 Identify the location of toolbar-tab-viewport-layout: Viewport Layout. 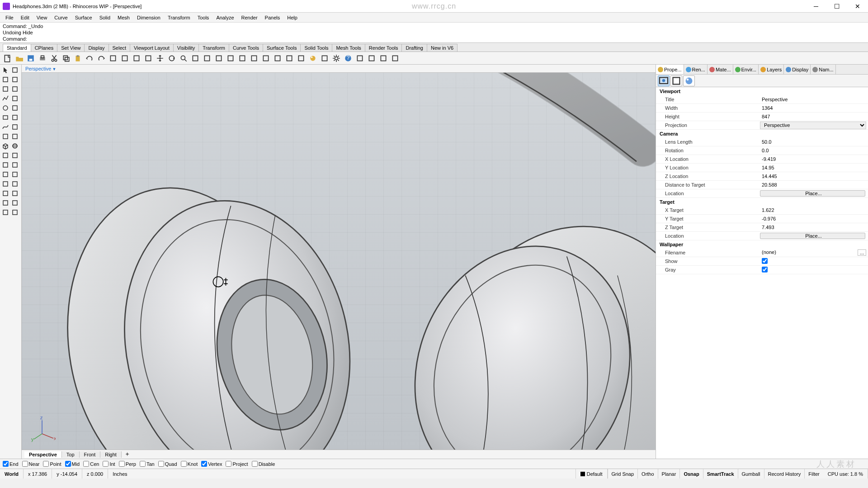
(152, 48).